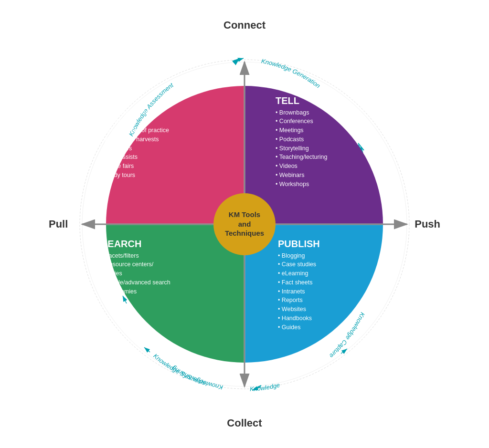 The width and height of the screenshot is (489, 448). I want to click on publish-item-2: Case studies, so click(320, 264).